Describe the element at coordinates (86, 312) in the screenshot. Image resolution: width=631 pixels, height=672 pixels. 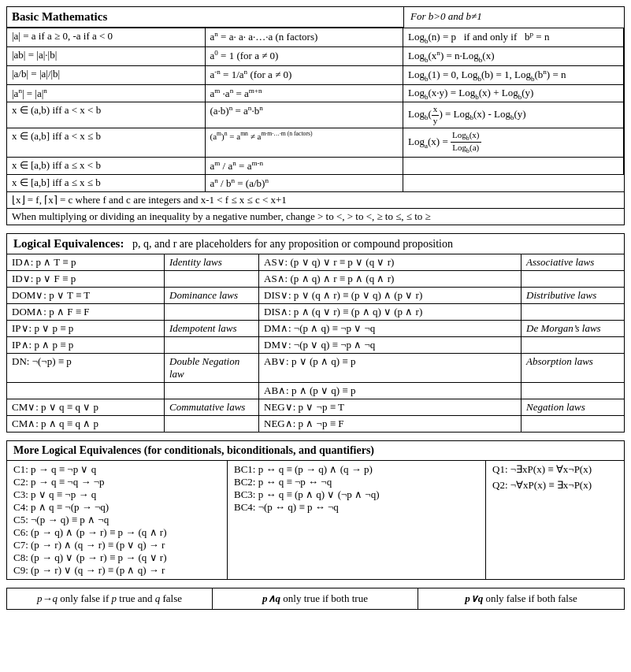
I see `le-r4c1: DOM∧: p ∧ F ≡ F` at that location.